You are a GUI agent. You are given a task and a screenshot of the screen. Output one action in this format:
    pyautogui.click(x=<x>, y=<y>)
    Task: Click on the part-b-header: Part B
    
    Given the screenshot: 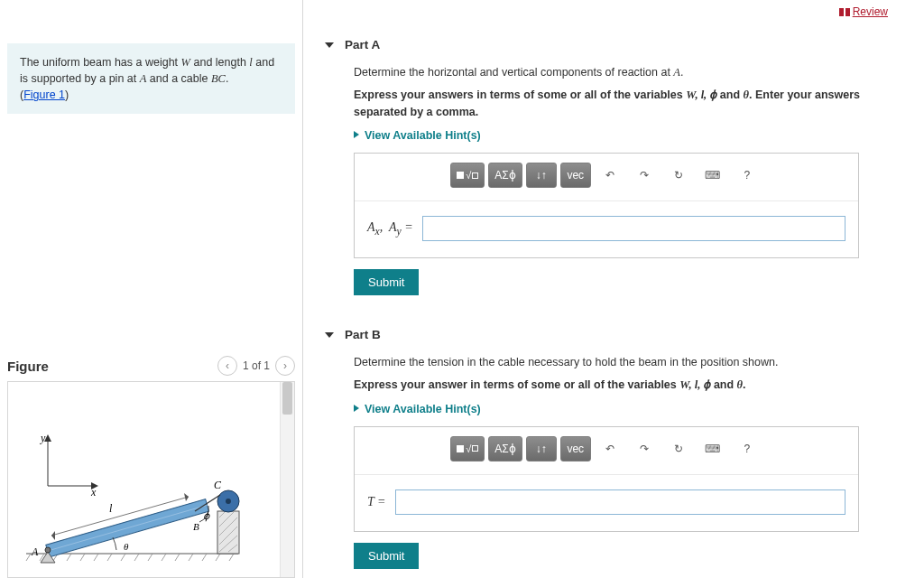 What is the action you would take?
    pyautogui.click(x=611, y=334)
    